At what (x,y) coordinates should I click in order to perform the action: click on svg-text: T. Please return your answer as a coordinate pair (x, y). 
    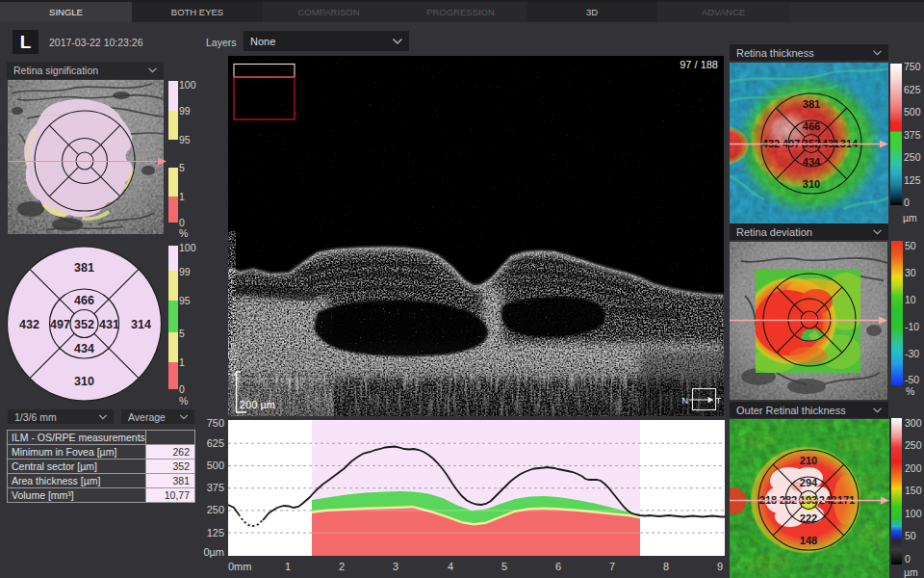
    Looking at the image, I should click on (719, 401).